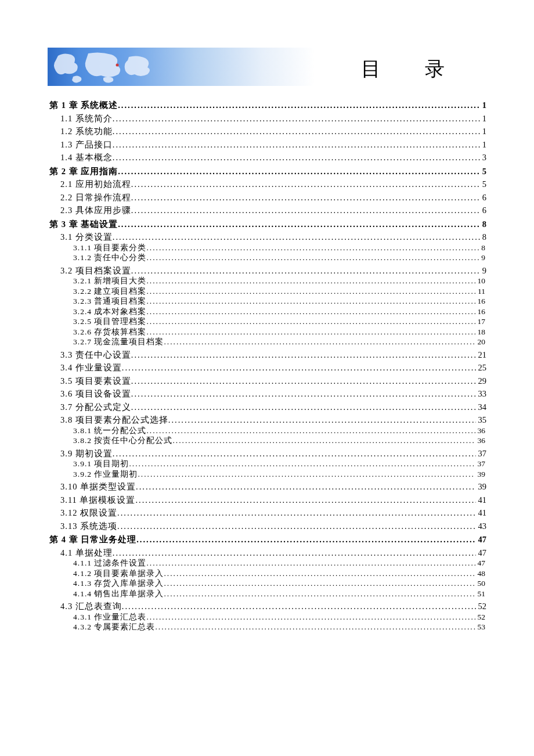 The height and width of the screenshot is (756, 534). What do you see at coordinates (84, 106) in the screenshot?
I see `toc-entry-label: 第 1 章 系统概述` at bounding box center [84, 106].